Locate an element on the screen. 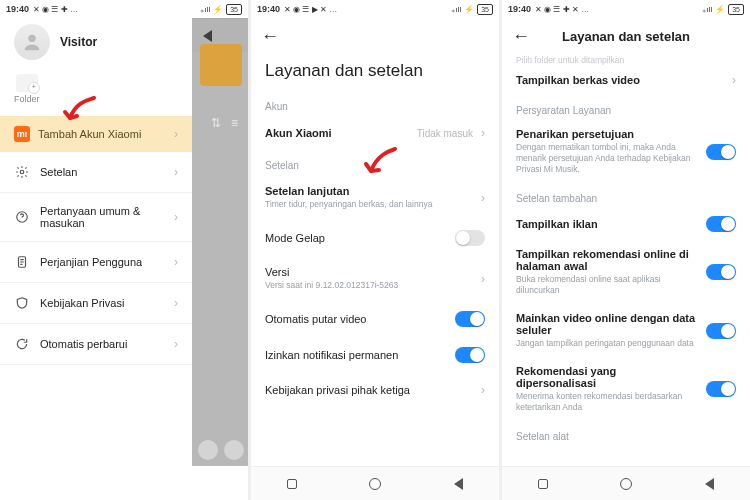 The width and height of the screenshot is (750, 500). row-show-ads: Tampilkan iklan is located at coordinates (626, 224).